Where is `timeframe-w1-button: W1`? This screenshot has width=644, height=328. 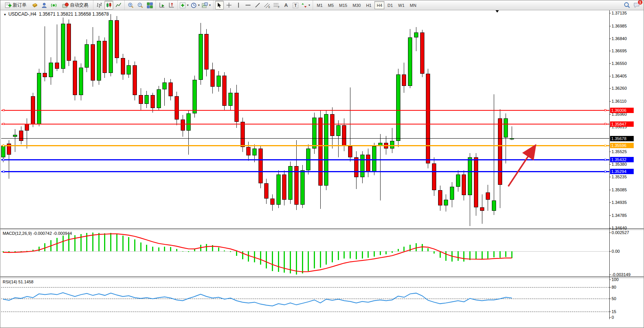
timeframe-w1-button: W1 is located at coordinates (401, 5).